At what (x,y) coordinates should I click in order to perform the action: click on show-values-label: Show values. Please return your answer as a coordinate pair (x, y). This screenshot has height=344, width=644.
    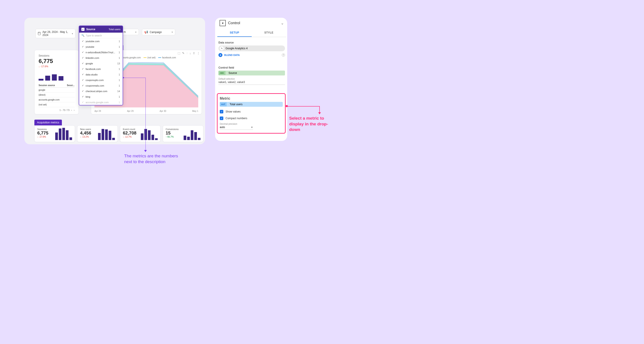
    Looking at the image, I should click on (233, 112).